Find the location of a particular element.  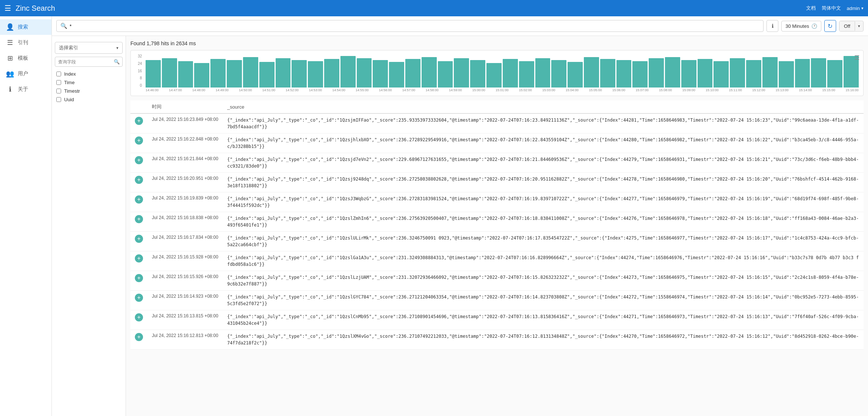

refresh-button: ↻ is located at coordinates (830, 26).